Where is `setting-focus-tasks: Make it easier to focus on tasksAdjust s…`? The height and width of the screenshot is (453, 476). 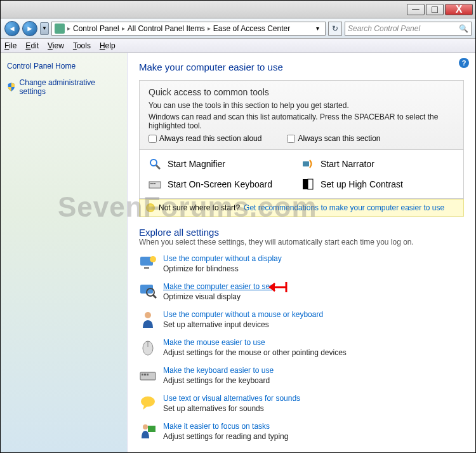
setting-focus-tasks: Make it easier to focus on tasksAdjust s… is located at coordinates (301, 431).